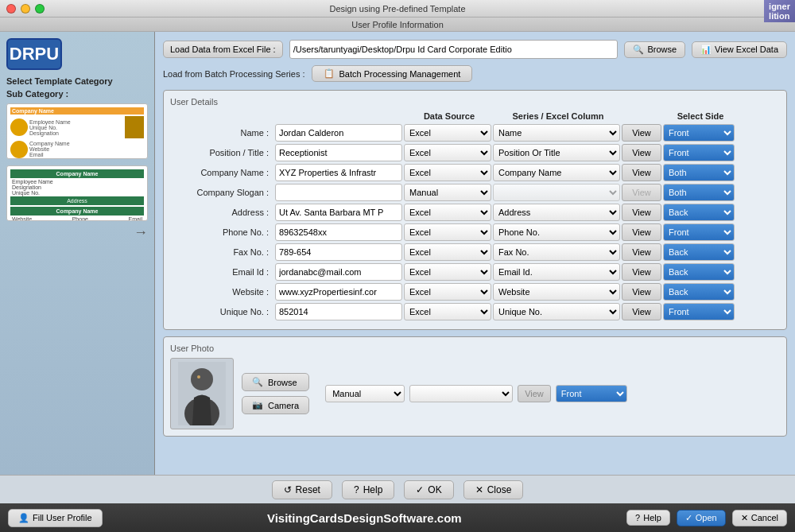 This screenshot has height=532, width=795. What do you see at coordinates (34, 54) in the screenshot?
I see `drpu-logo: DRPU` at bounding box center [34, 54].